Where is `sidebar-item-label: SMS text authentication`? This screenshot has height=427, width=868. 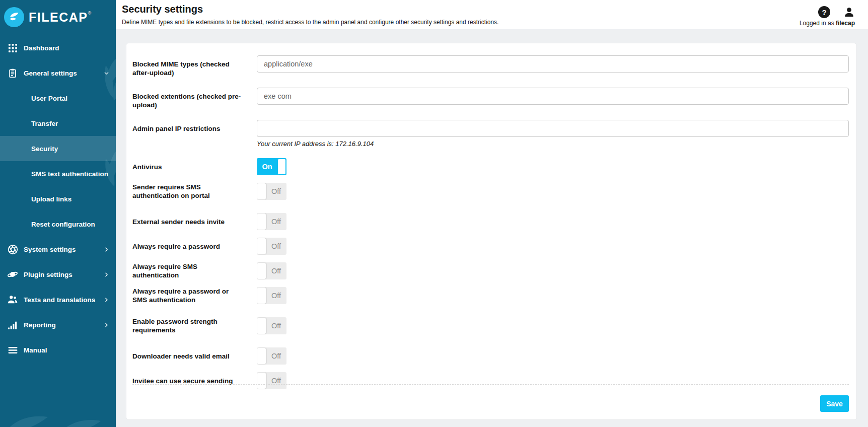
sidebar-item-label: SMS text authentication is located at coordinates (69, 174).